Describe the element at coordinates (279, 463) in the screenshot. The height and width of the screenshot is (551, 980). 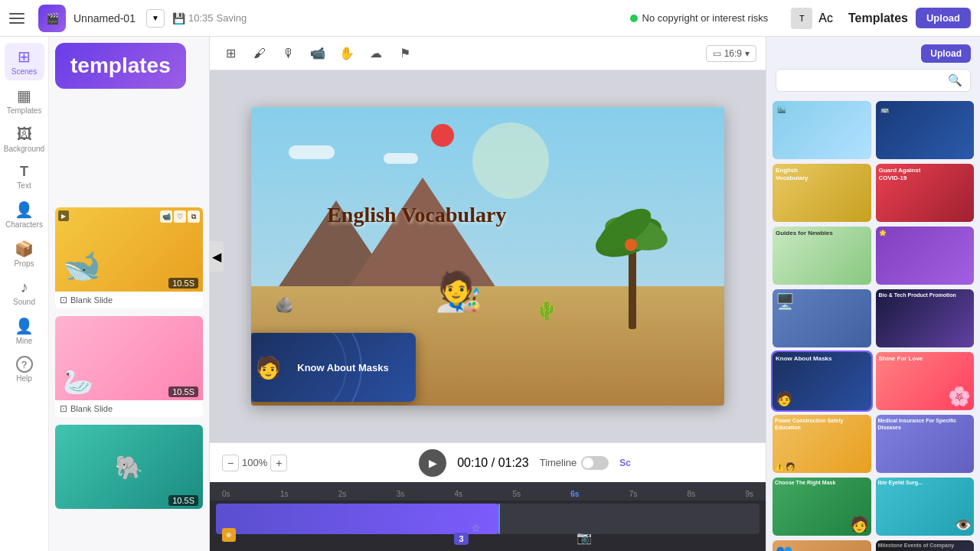
I see `zoom-in-btn: +` at that location.